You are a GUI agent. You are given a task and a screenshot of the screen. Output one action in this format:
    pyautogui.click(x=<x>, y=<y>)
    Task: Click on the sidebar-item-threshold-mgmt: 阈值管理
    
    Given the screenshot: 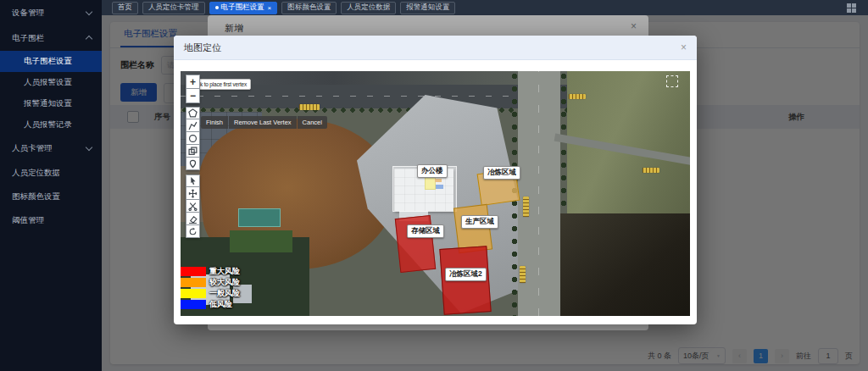 What is the action you would take?
    pyautogui.click(x=51, y=220)
    